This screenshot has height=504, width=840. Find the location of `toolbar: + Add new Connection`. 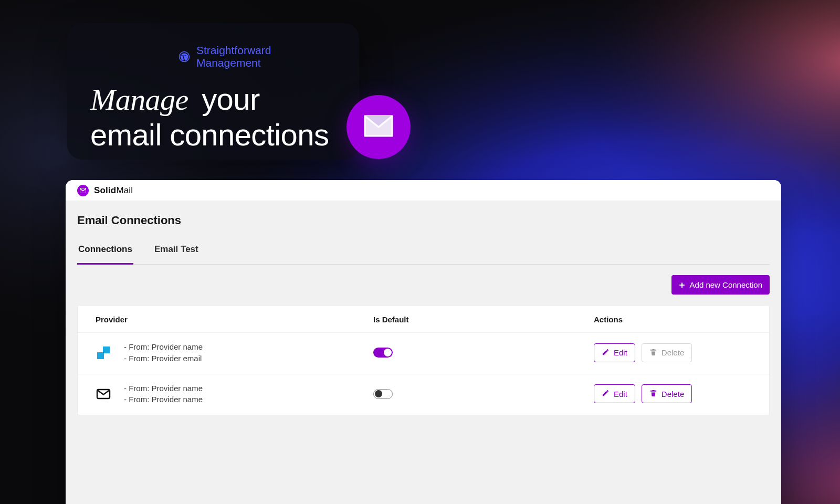

toolbar: + Add new Connection is located at coordinates (423, 285).